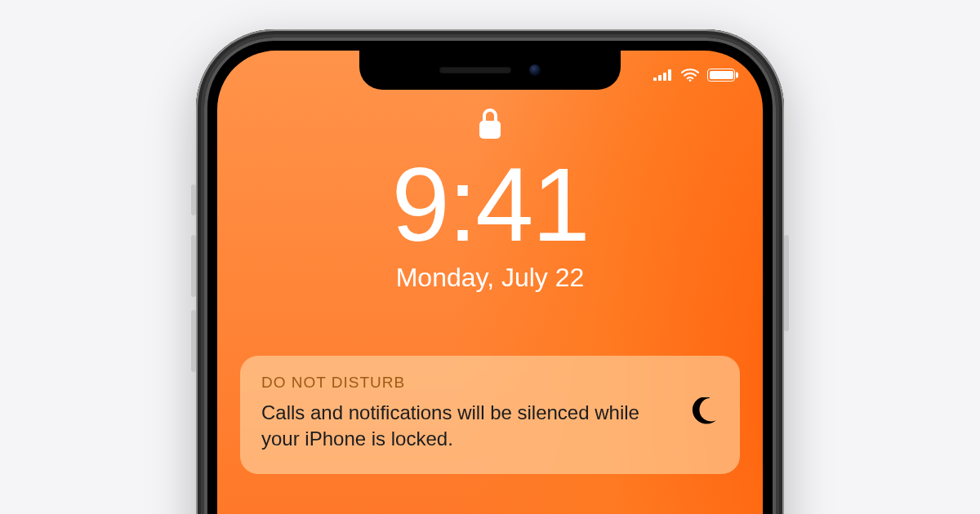 Image resolution: width=980 pixels, height=514 pixels. I want to click on volume-up-button, so click(194, 266).